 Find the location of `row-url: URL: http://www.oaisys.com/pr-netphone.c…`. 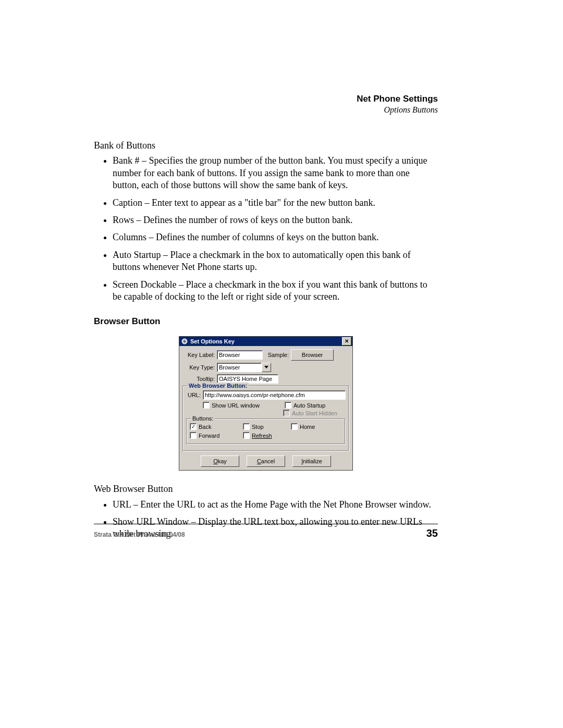

row-url: URL: http://www.oaisys.com/pr-netphone.c… is located at coordinates (266, 395).